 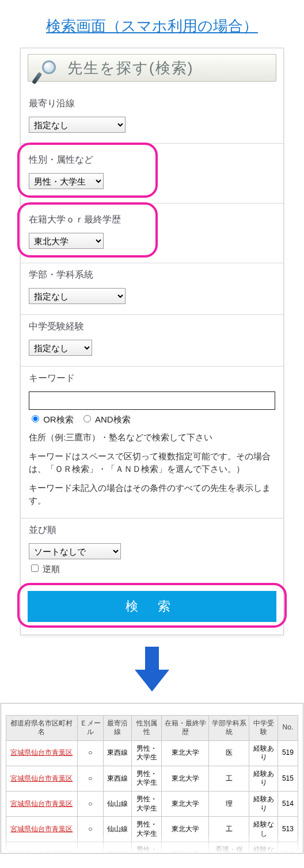 I want to click on reverse-text: 逆順, so click(x=51, y=569).